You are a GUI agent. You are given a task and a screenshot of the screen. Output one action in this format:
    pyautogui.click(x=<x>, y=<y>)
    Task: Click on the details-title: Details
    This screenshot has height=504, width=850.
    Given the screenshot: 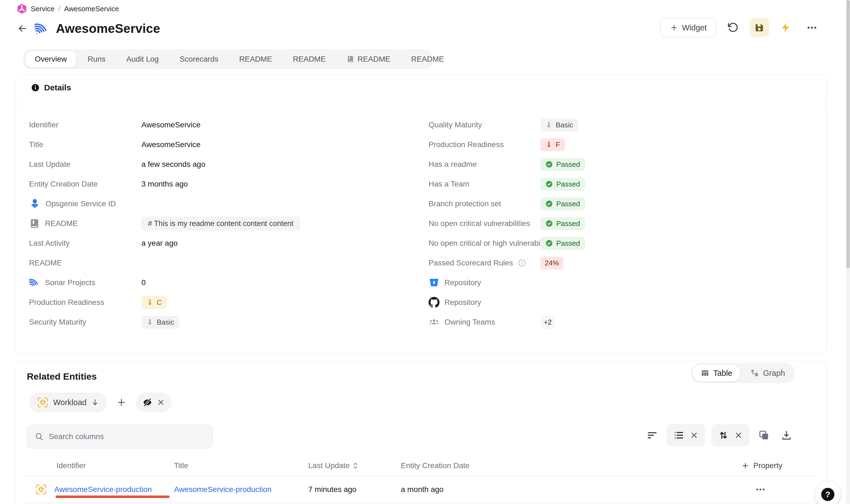 What is the action you would take?
    pyautogui.click(x=58, y=88)
    